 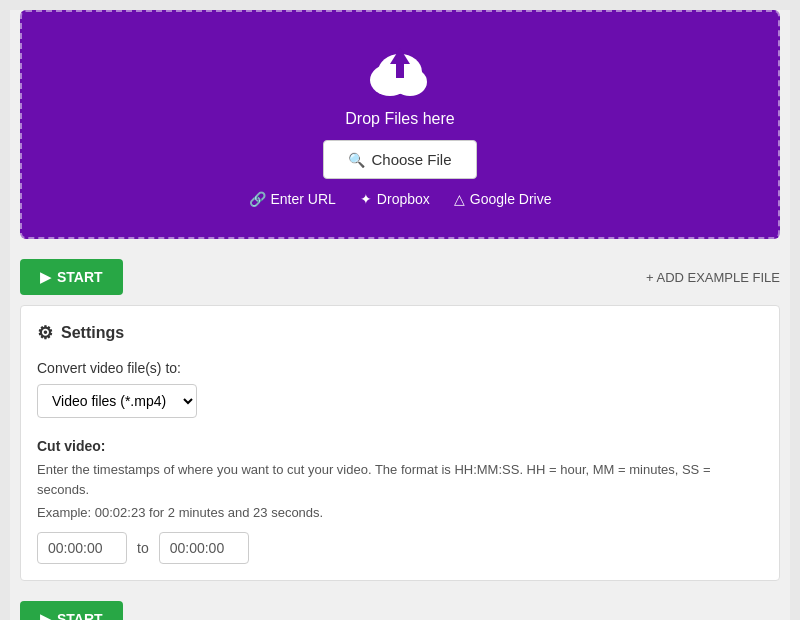 What do you see at coordinates (366, 199) in the screenshot?
I see `dropbox-icon: ✦` at bounding box center [366, 199].